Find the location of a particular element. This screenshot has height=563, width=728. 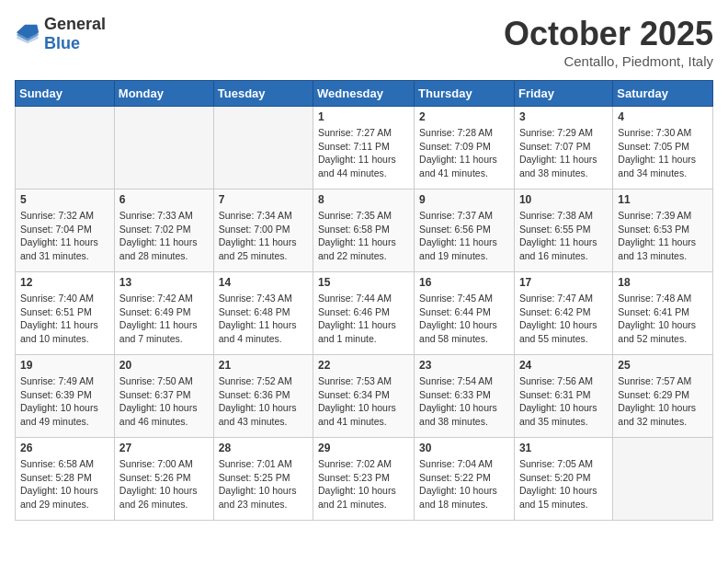

calendar-cell: 10Sunrise: 7:38 AMSunset: 6:55 PMDayligh… is located at coordinates (563, 231).